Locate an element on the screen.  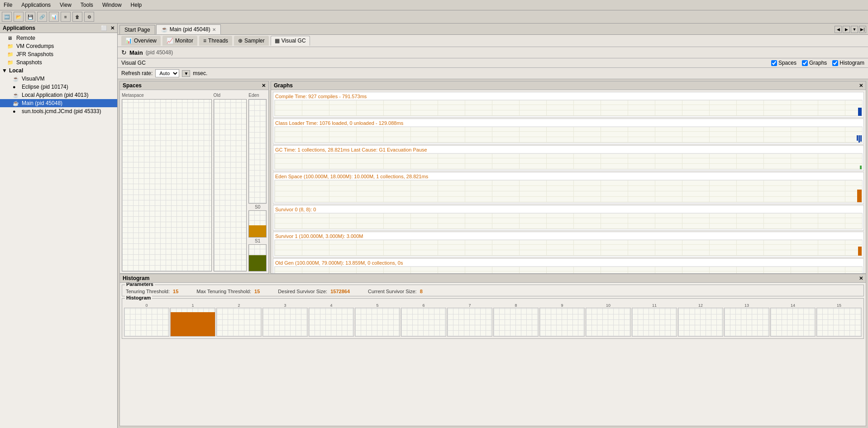
graph-survivor-1: Survivor 1 (100.000M, 3.000M): 3.000M is located at coordinates (568, 244).